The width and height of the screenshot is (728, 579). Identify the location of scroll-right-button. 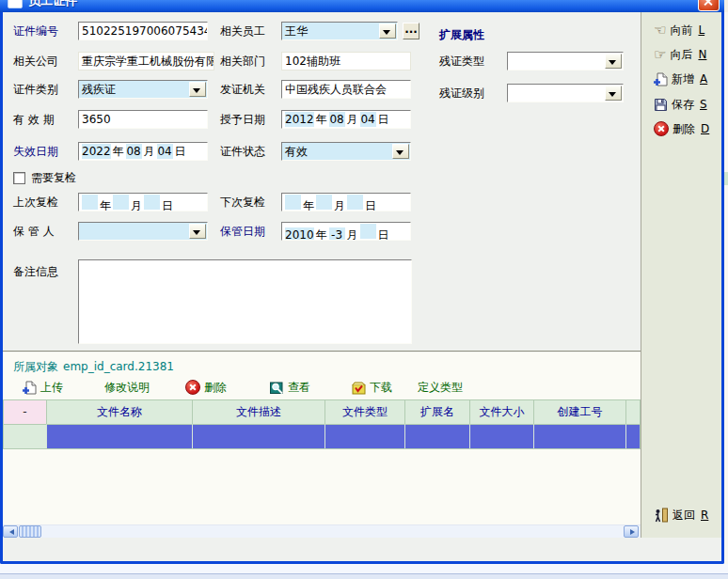
(631, 532).